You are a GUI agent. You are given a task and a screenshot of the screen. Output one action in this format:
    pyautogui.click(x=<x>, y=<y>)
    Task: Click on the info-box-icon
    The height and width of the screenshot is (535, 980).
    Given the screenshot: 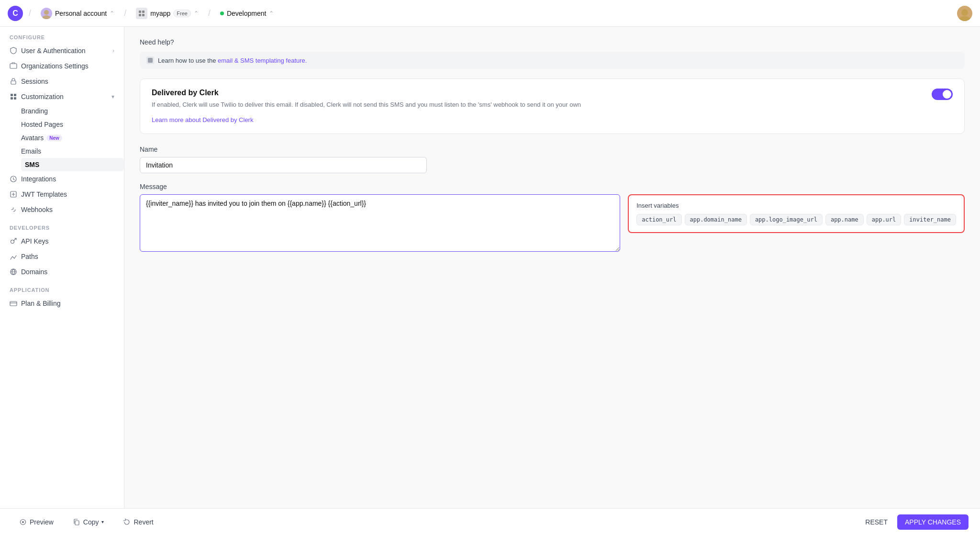 What is the action you would take?
    pyautogui.click(x=150, y=60)
    